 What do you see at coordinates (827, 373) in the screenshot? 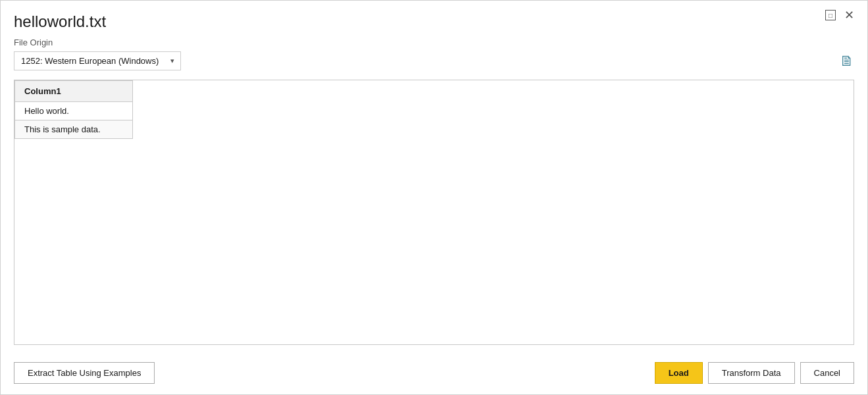
I see `cancel-button: Cancel` at bounding box center [827, 373].